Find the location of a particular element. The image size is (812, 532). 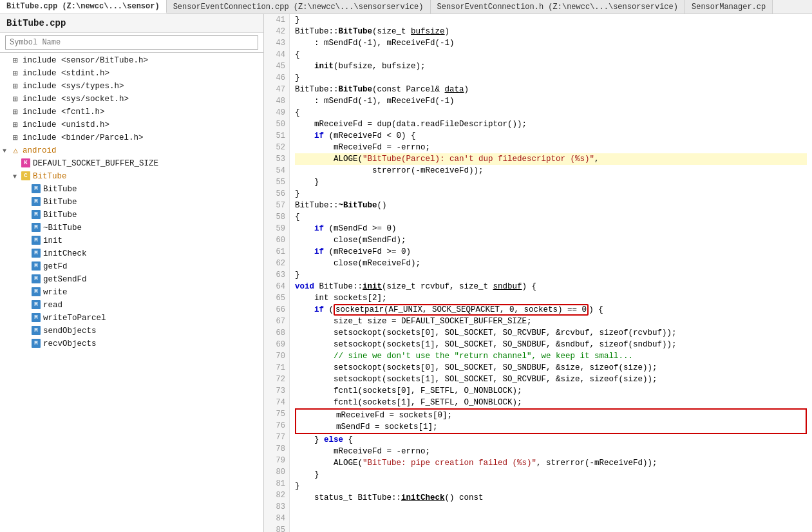

tree-item: ▼△android is located at coordinates (131, 151).